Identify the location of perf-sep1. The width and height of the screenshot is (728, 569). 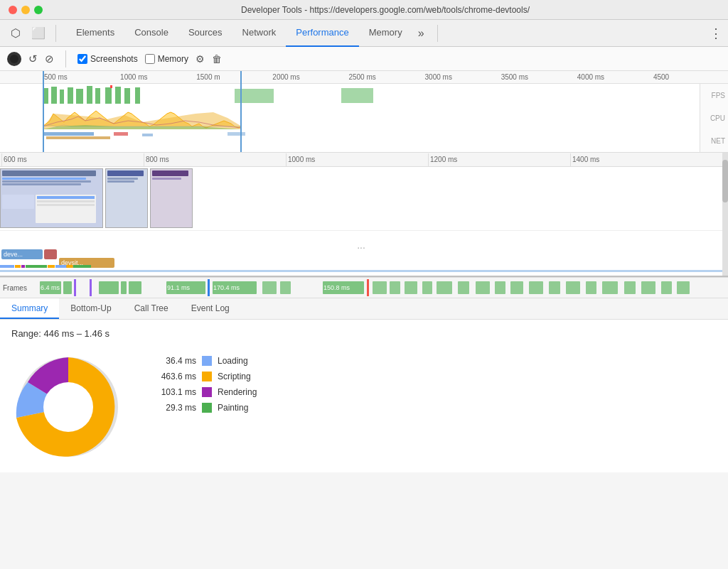
(65, 59).